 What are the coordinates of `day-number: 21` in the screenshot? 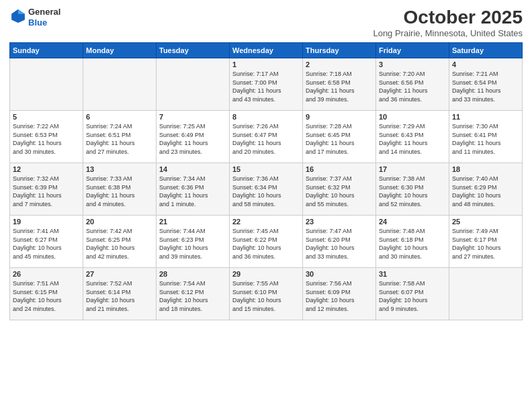 It's located at (193, 222).